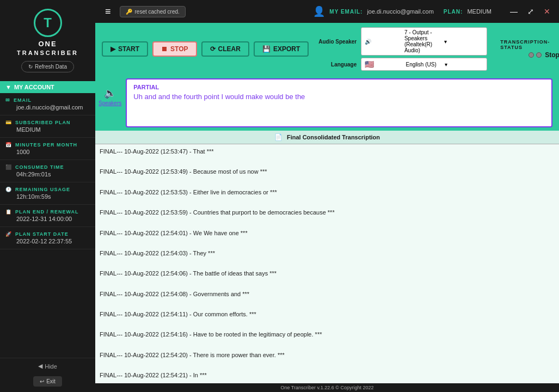 The image size is (559, 392). I want to click on sidebar-minutes-section: 📅 MINUTES PER MONTH 1000, so click(48, 149).